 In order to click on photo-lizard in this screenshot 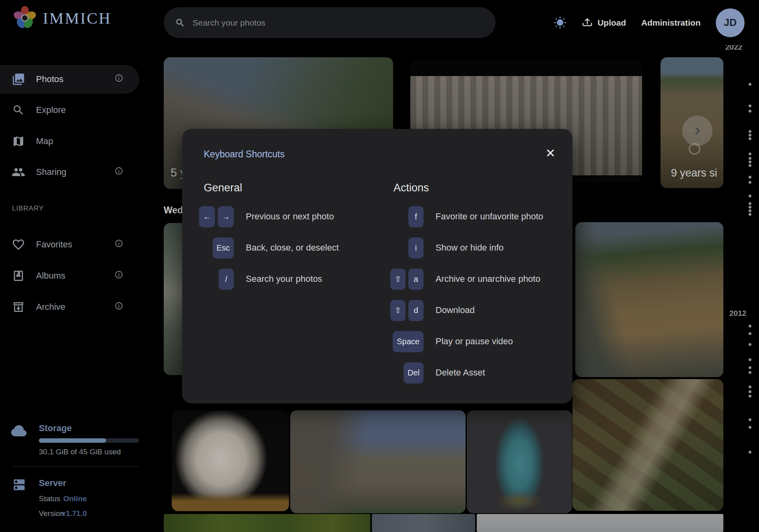, I will do `click(648, 445)`.